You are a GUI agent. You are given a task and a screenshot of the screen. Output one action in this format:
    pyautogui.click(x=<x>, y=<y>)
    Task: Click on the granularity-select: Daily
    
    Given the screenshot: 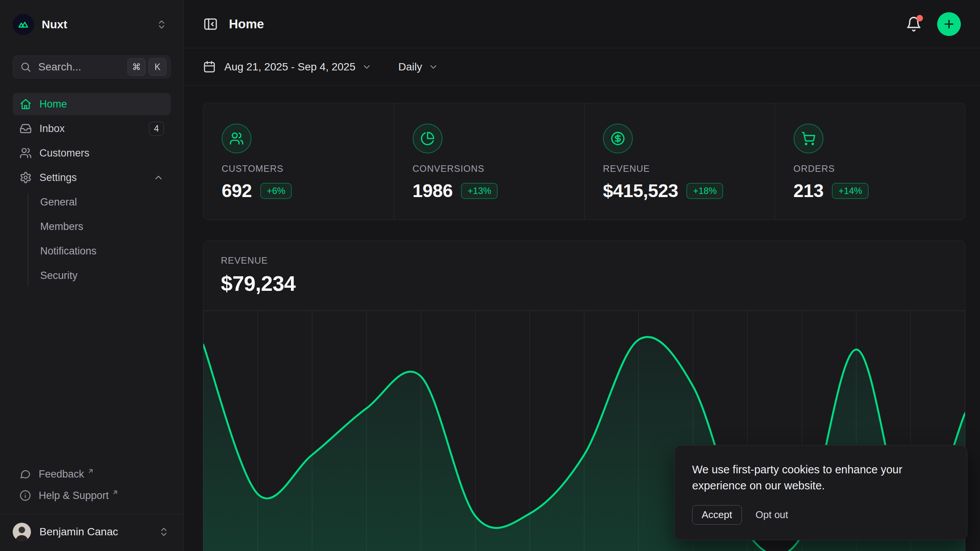 What is the action you would take?
    pyautogui.click(x=418, y=67)
    